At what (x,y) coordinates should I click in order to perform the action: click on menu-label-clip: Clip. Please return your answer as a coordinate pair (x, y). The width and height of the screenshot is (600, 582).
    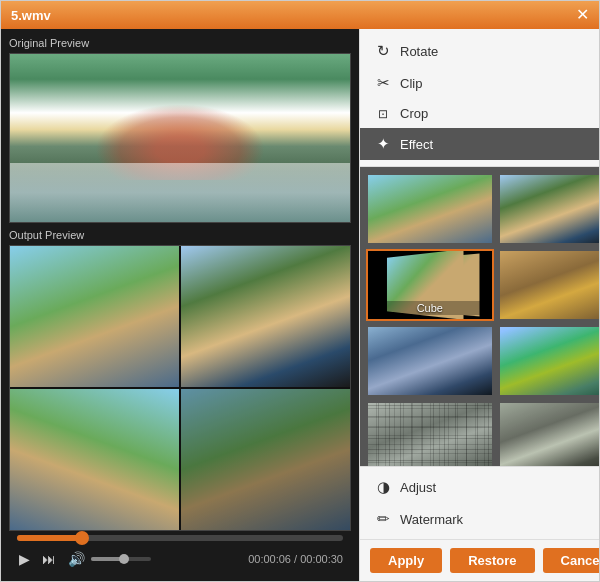
    Looking at the image, I should click on (411, 84).